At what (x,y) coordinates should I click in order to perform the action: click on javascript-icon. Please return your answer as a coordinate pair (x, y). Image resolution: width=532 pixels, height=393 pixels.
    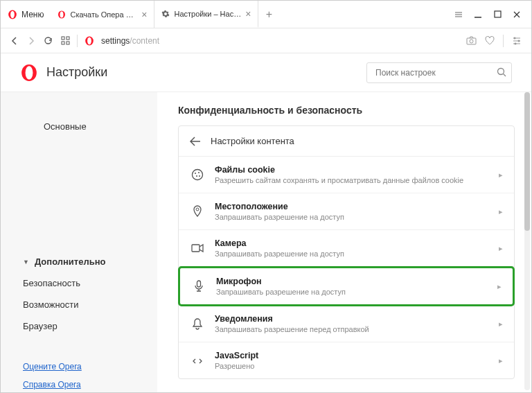
    Looking at the image, I should click on (197, 360).